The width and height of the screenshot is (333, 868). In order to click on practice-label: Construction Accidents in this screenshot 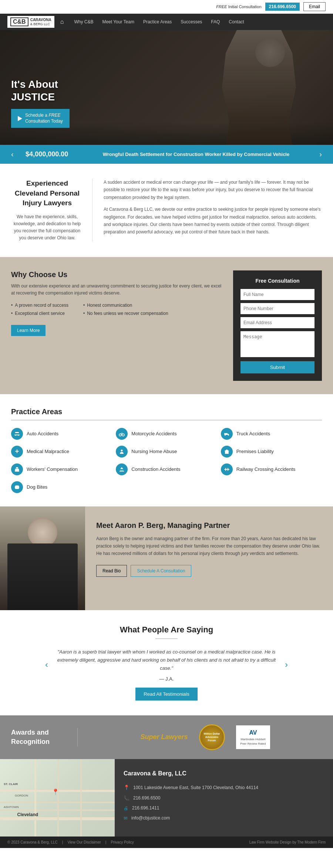, I will do `click(156, 469)`.